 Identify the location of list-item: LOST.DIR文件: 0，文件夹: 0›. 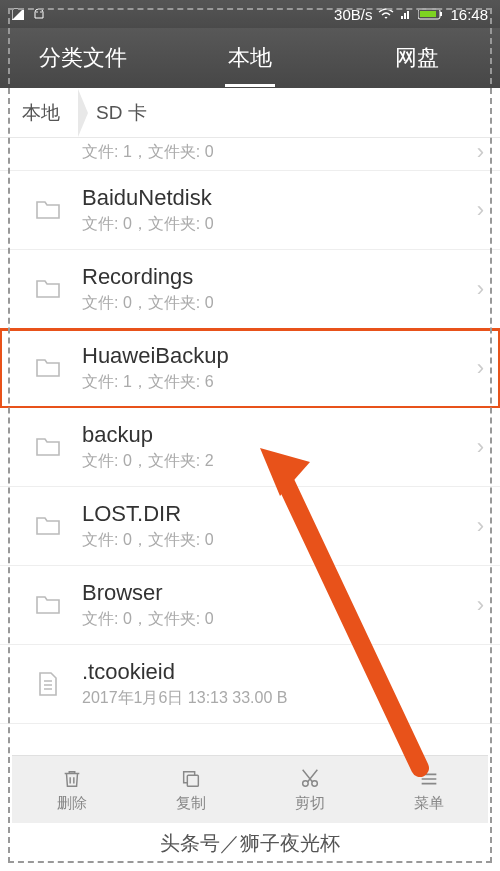
(250, 526).